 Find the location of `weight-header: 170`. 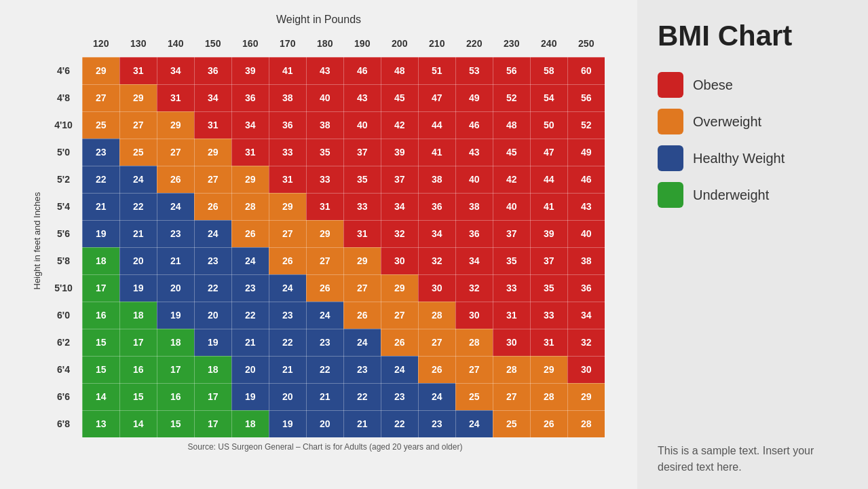

weight-header: 170 is located at coordinates (288, 43).